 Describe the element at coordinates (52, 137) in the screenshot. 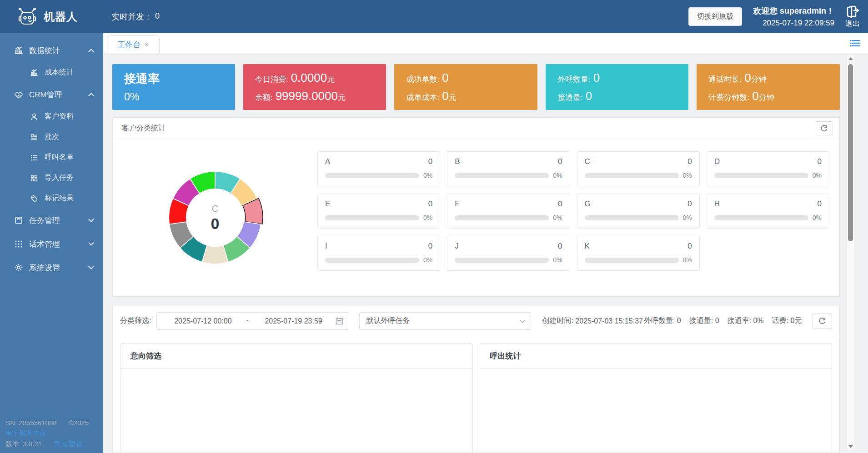

I see `sidebar-subitem-批次: 批次` at that location.